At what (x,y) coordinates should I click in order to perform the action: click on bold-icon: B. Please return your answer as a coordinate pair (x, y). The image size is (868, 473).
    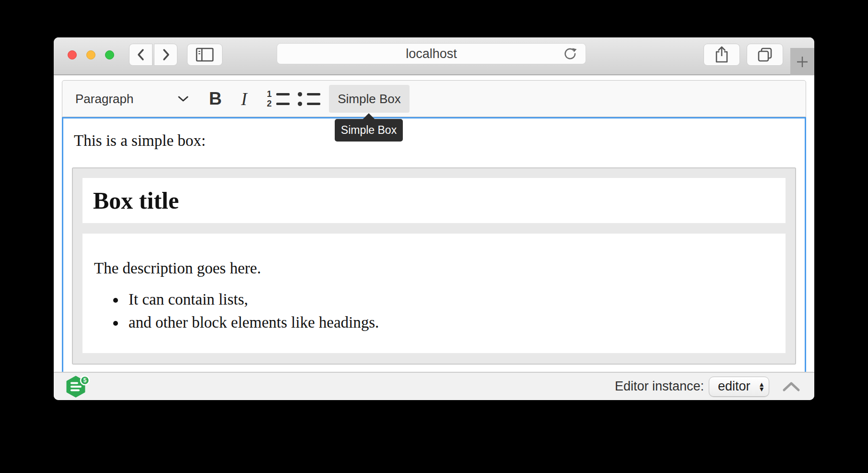
    Looking at the image, I should click on (216, 99).